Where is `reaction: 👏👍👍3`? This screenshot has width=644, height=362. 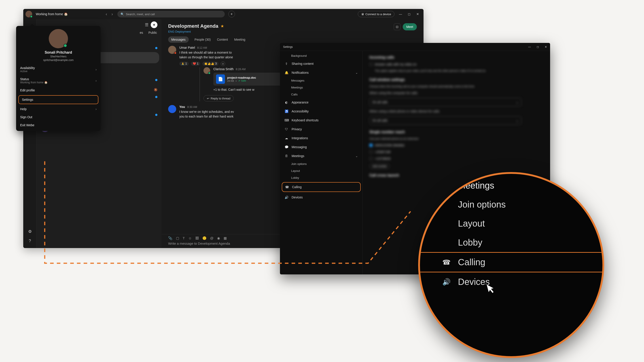 reaction: 👏👍👍3 is located at coordinates (210, 64).